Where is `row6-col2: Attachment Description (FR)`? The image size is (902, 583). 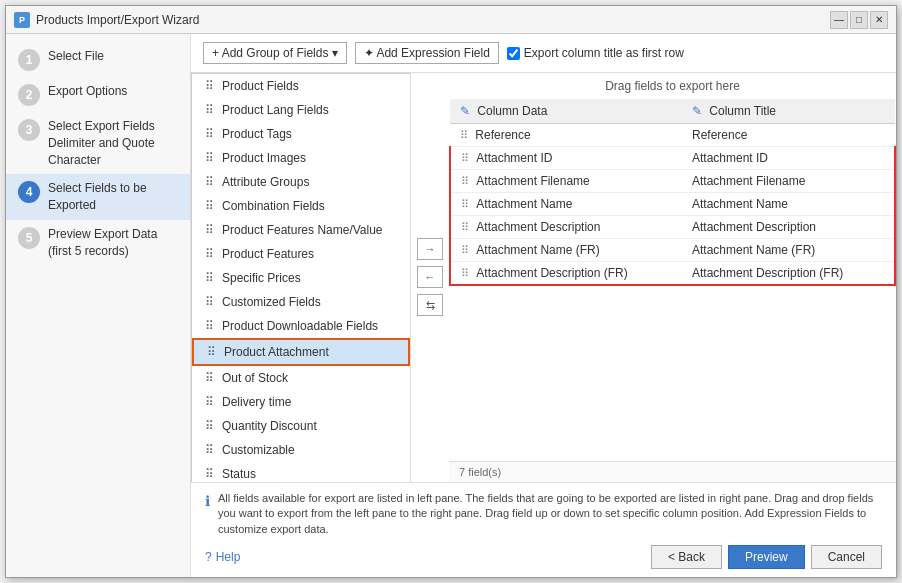
row6-col2: Attachment Description (FR) is located at coordinates (788, 274).